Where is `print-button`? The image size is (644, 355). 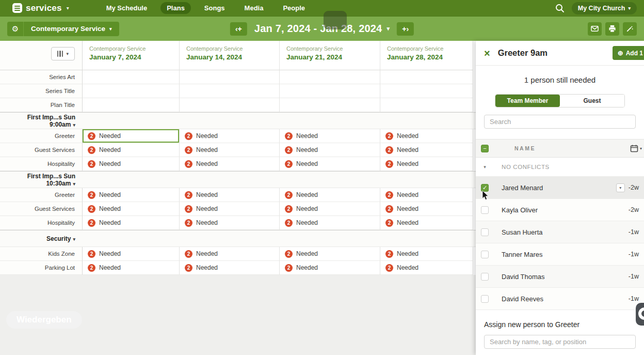
print-button is located at coordinates (612, 29).